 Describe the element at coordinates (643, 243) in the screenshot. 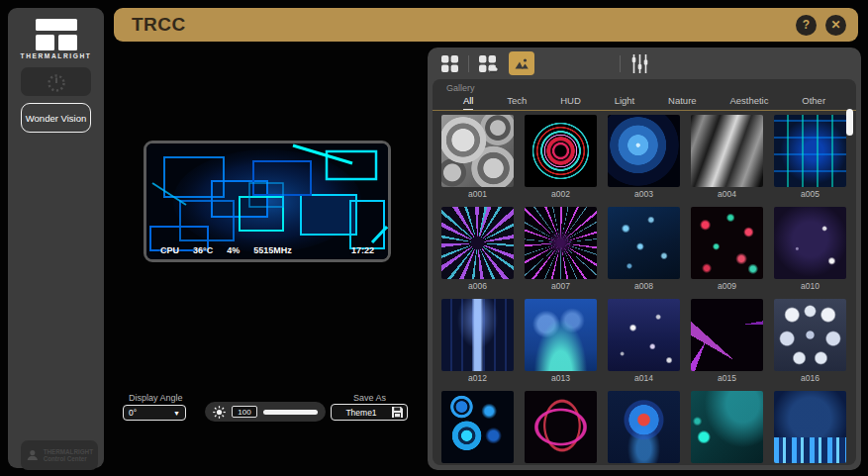

I see `plexus-thumbnail-art` at that location.